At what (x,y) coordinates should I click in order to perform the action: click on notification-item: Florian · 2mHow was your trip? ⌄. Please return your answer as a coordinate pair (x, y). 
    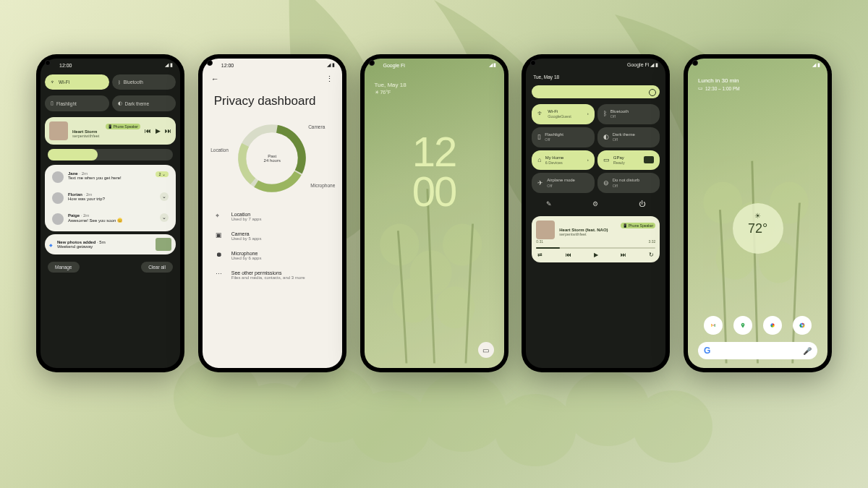
    Looking at the image, I should click on (110, 198).